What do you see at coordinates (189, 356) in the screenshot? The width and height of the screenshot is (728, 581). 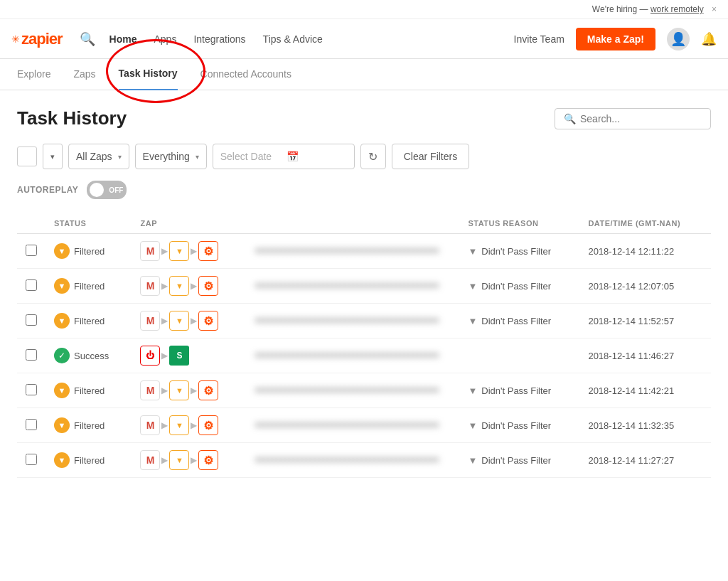 I see `zap-icons: ⏻▶S` at bounding box center [189, 356].